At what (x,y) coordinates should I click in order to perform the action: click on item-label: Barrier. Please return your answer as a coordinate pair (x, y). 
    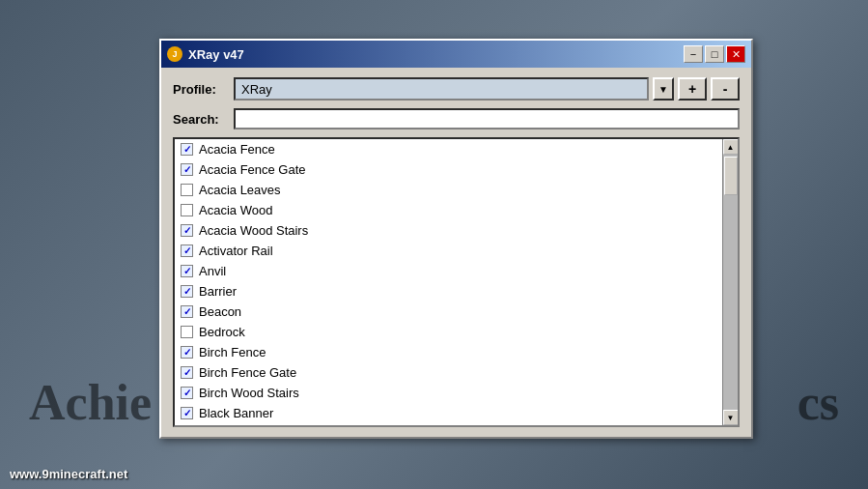
    Looking at the image, I should click on (218, 292).